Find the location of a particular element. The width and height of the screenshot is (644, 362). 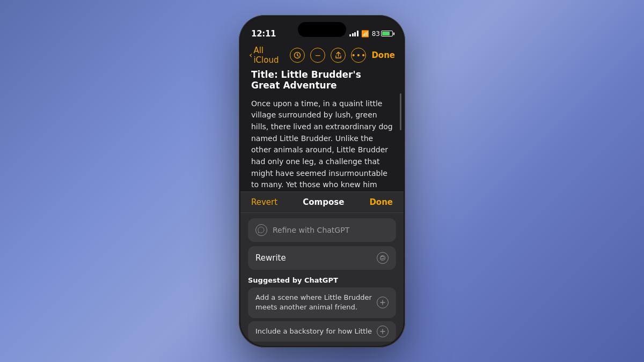

back-label: All iCloud is located at coordinates (272, 55).